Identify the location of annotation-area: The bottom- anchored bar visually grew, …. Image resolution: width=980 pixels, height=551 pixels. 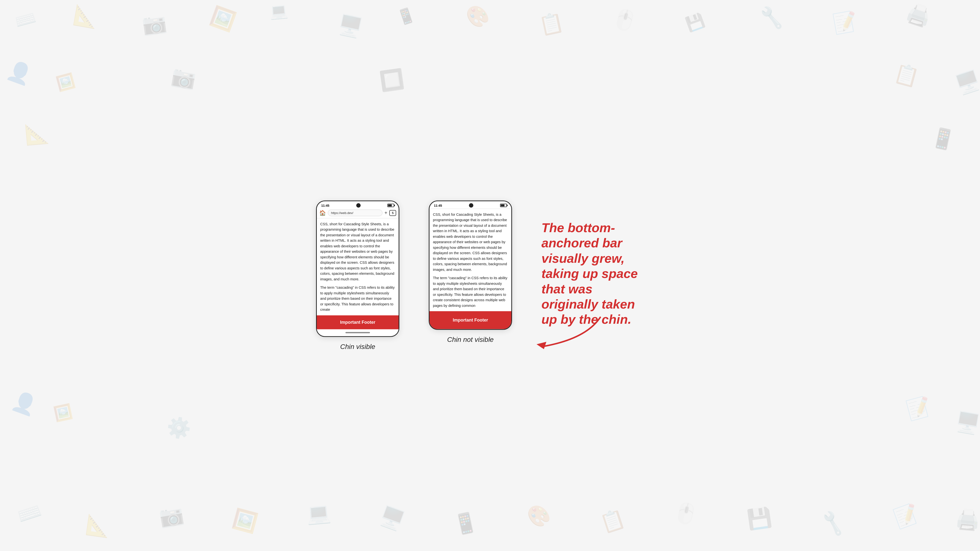
(603, 274).